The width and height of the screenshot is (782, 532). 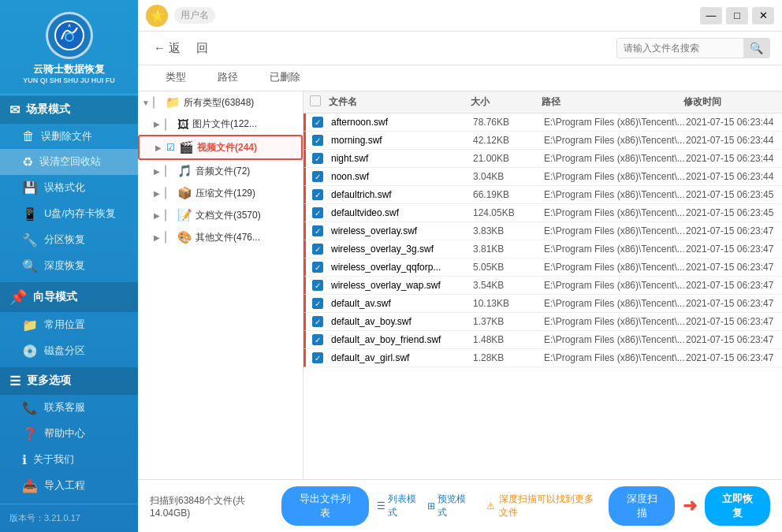 I want to click on tree-item-audio: ▶ 🎵 音频文件(72), so click(x=221, y=171).